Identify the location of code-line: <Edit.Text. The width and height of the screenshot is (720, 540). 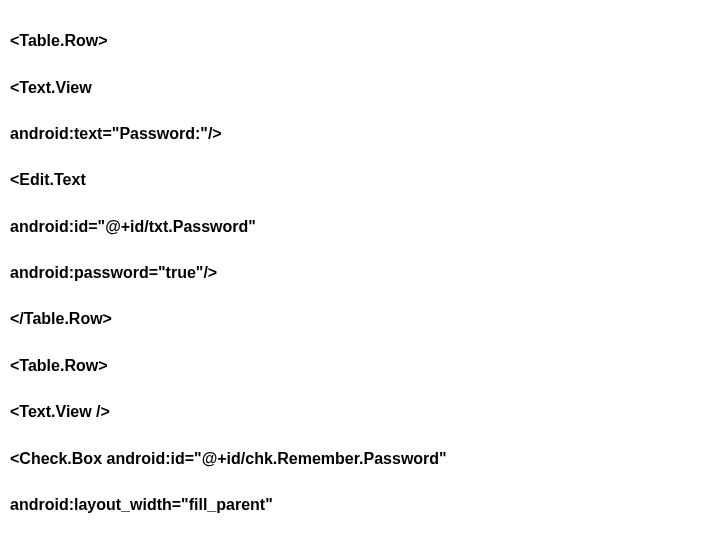
(360, 180).